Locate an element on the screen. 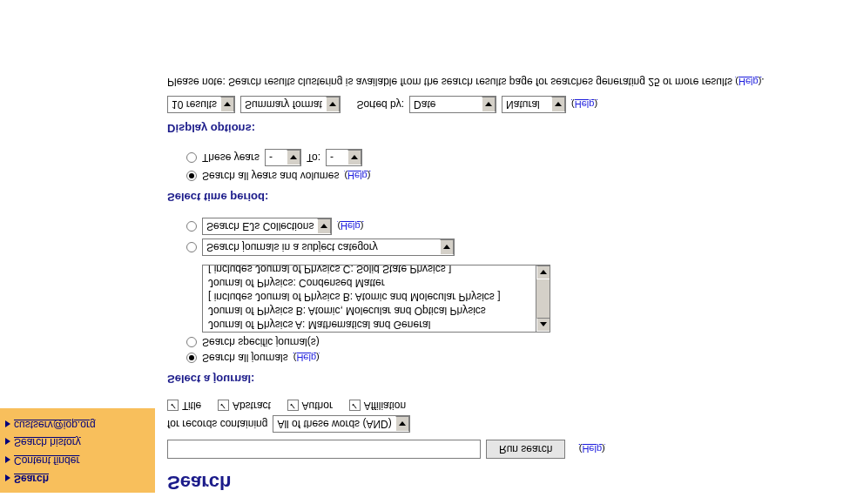 The width and height of the screenshot is (843, 504). time-all-radio: Search all years and volumes is located at coordinates (263, 176).